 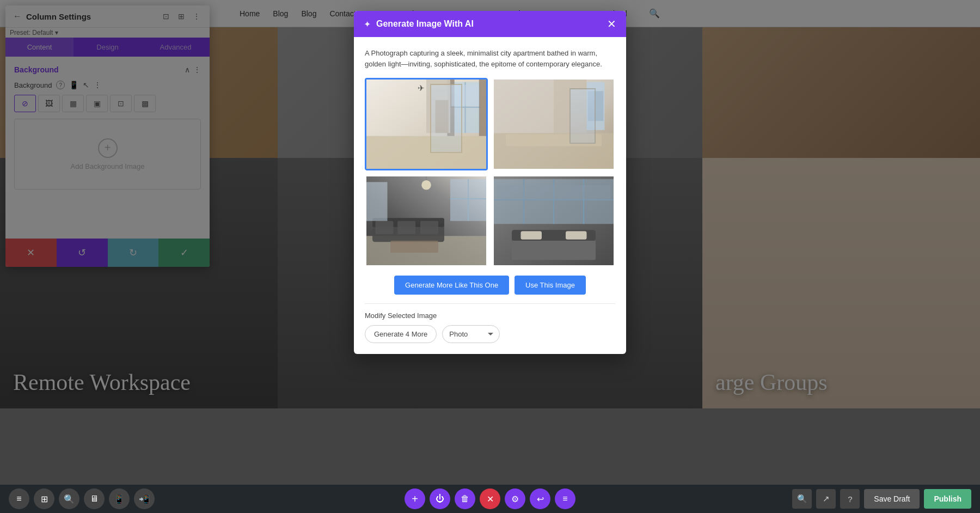 I want to click on modal-action-buttons: Generate More Like This One Use This Ima…, so click(x=490, y=285).